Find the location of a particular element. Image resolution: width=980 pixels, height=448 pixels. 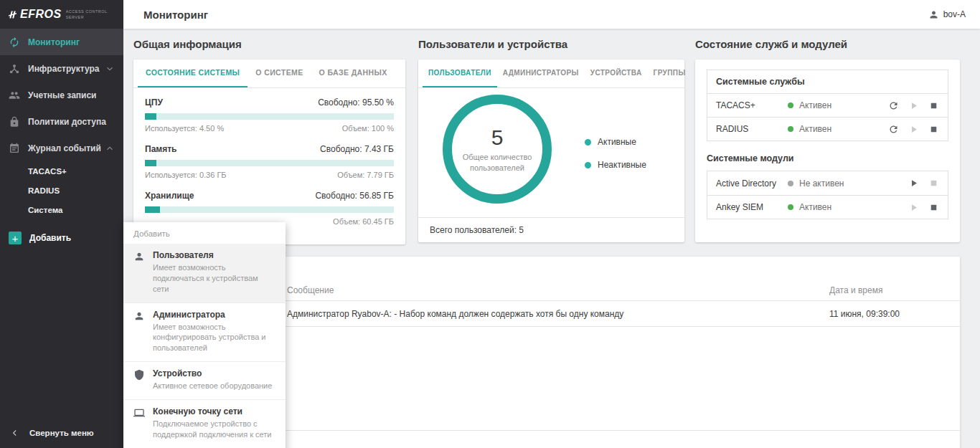

section-title: Состояние служб и модулей is located at coordinates (828, 44).